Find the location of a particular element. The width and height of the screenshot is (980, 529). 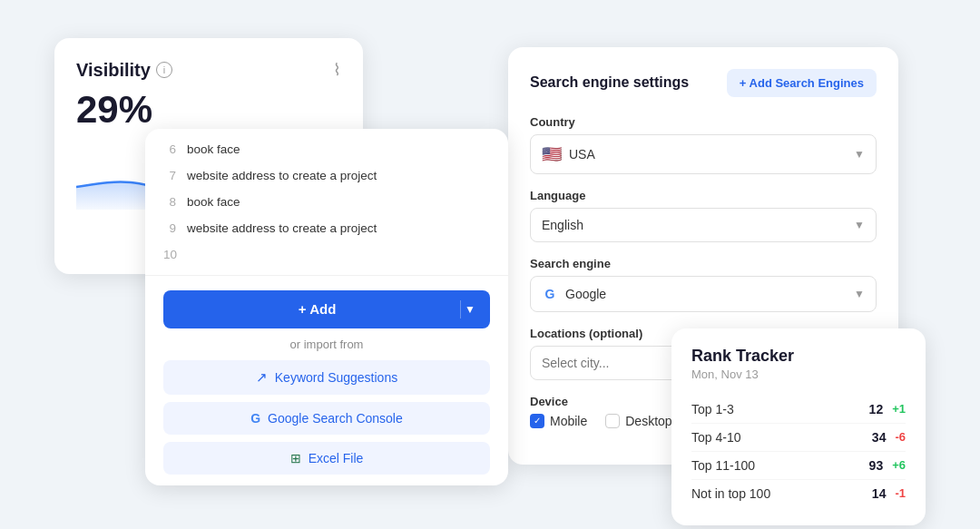

country-select: 🇺🇸 USA ▼ is located at coordinates (703, 154).